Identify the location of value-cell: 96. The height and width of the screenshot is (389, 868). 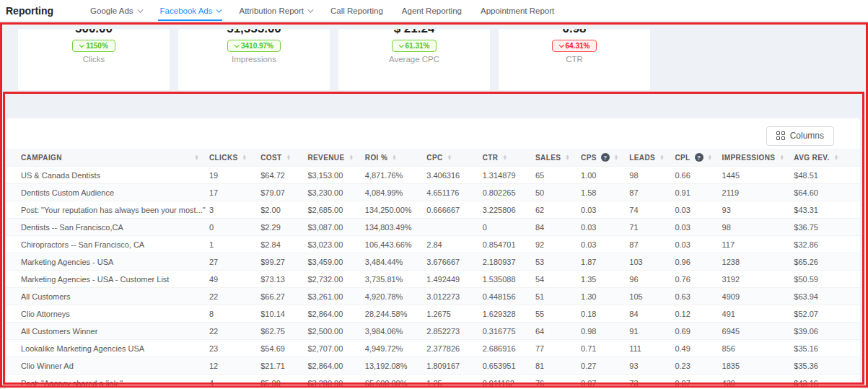
(652, 279).